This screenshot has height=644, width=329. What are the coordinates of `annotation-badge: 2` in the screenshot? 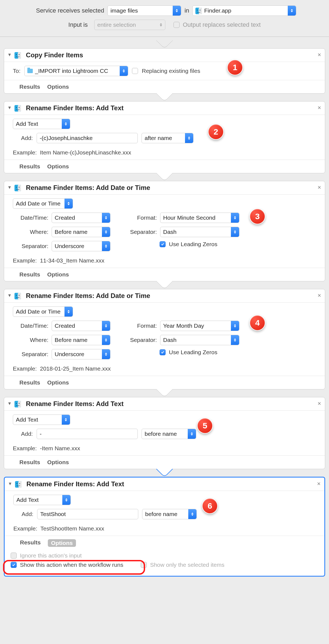 It's located at (216, 132).